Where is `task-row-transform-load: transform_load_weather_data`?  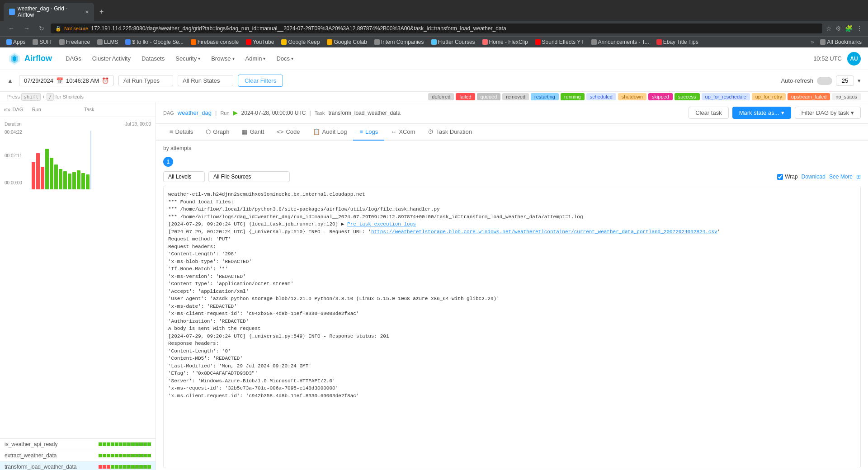 task-row-transform-load: transform_load_weather_data is located at coordinates (78, 465).